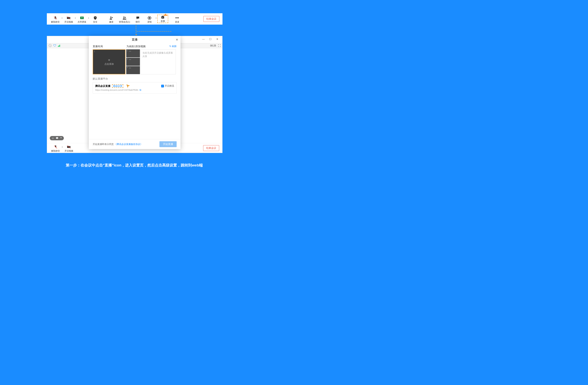 The width and height of the screenshot is (588, 385). I want to click on live-settings-modal: 直播 ✕ 直播布局 为画面1添加视频 ↻ 刷新 1 + 点击添加 2••• 3•…, so click(135, 92).